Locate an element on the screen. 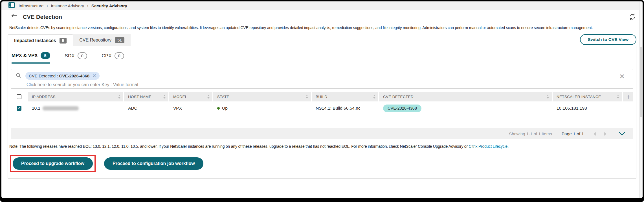 Image resolution: width=644 pixels, height=202 pixels. page-info-text: Page 1 of 1 is located at coordinates (573, 134).